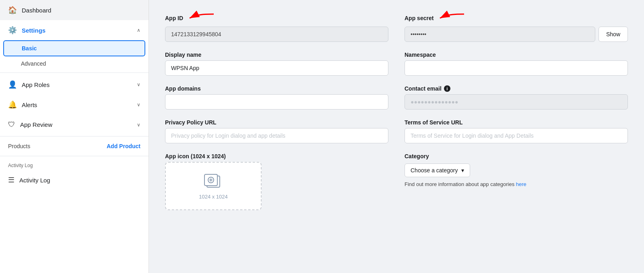  I want to click on sidebar-activity-log-label: Activity Log, so click(80, 180).